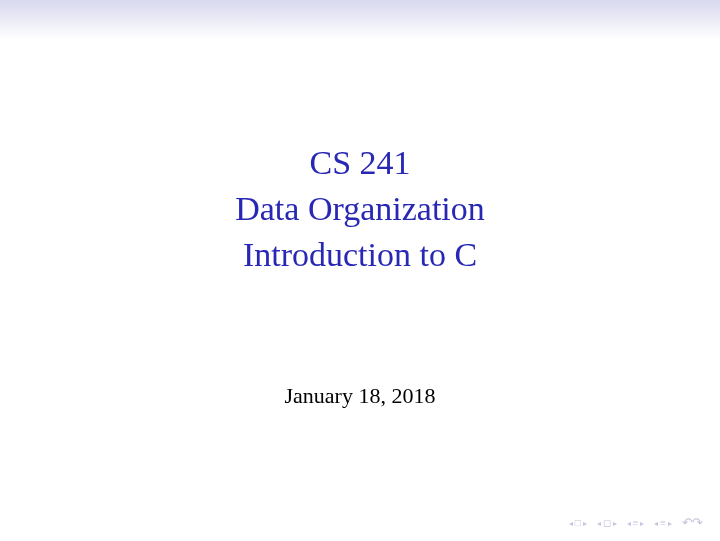 This screenshot has width=720, height=541. Describe the element at coordinates (607, 523) in the screenshot. I see `nav-group-section: ◂ ◻ ▸` at that location.